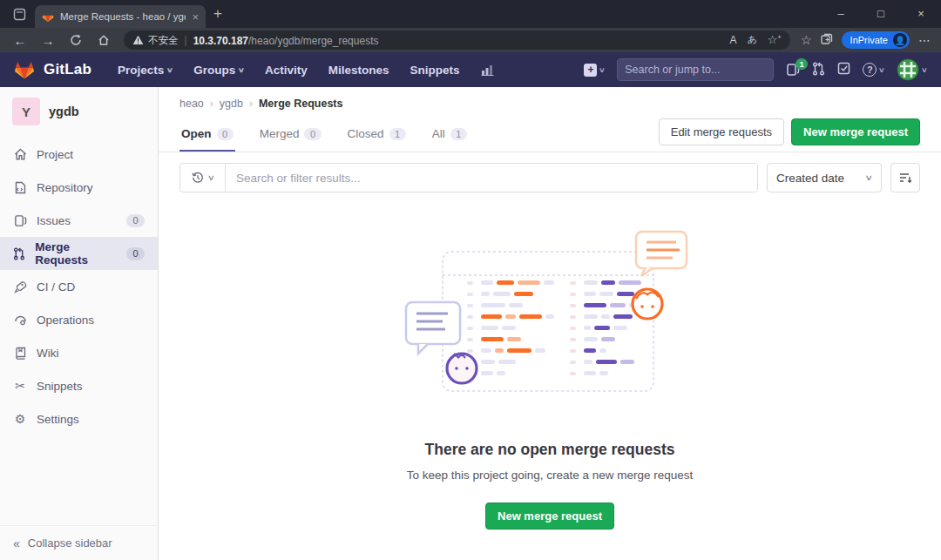 Image resolution: width=941 pixels, height=560 pixels. I want to click on sidebar-item-operations: Operations, so click(78, 320).